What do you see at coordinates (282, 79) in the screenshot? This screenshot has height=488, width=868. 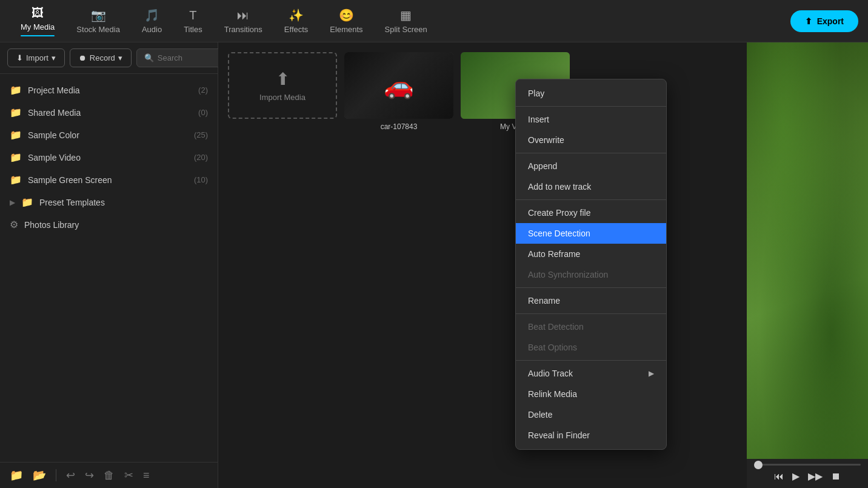 I see `upload-icon: ⬆` at bounding box center [282, 79].